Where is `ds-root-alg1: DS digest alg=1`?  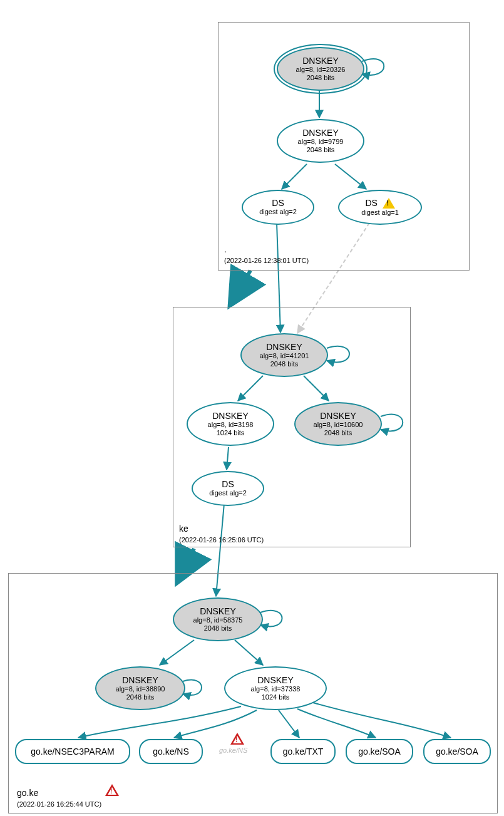
ds-root-alg1: DS digest alg=1 is located at coordinates (380, 207).